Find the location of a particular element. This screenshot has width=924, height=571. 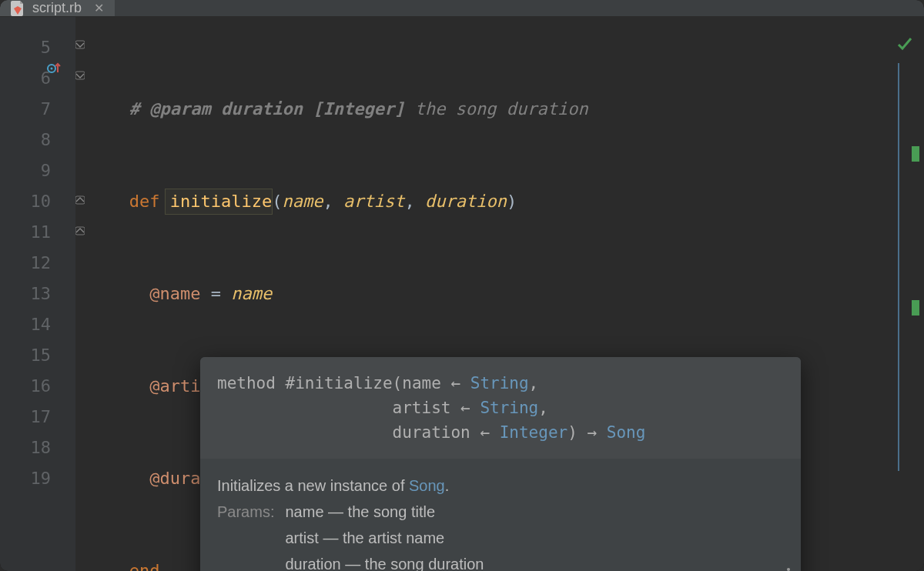

op-token: = is located at coordinates (216, 294).